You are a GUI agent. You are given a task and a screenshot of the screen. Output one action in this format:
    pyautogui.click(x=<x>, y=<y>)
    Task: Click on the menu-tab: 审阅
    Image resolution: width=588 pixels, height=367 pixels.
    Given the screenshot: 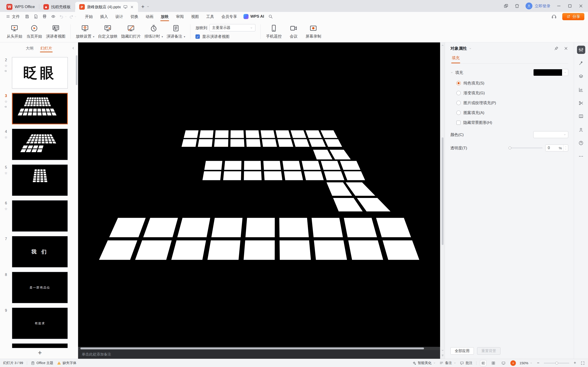 What is the action you would take?
    pyautogui.click(x=180, y=17)
    